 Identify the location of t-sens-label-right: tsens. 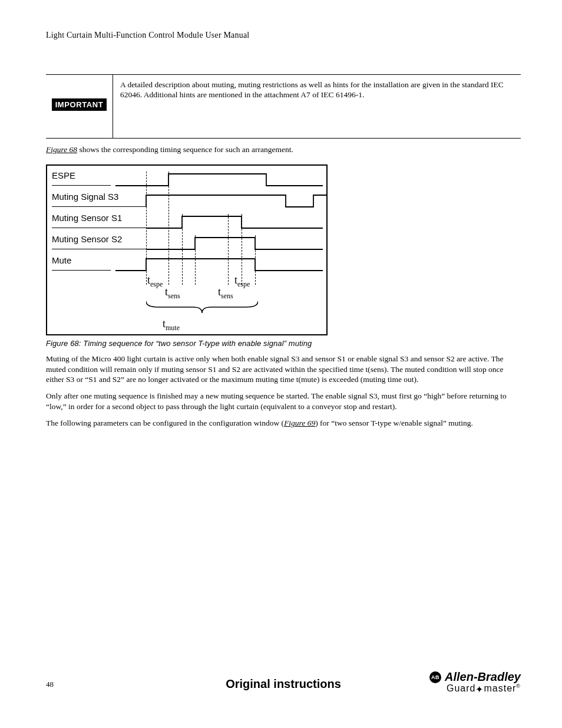
(226, 294).